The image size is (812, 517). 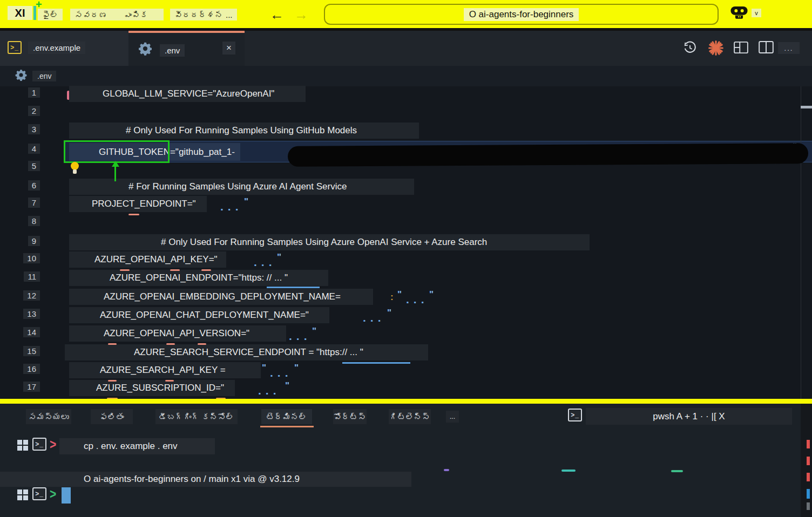 I want to click on panel-divider, so click(x=406, y=402).